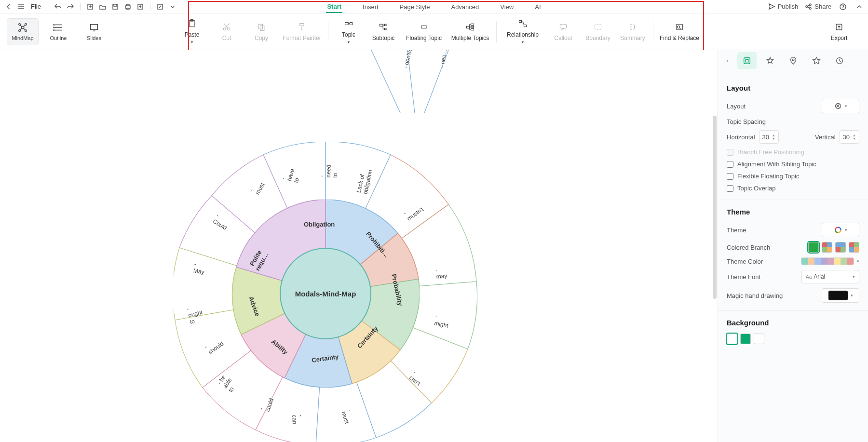  Describe the element at coordinates (827, 261) in the screenshot. I see `theme-color-strip` at that location.